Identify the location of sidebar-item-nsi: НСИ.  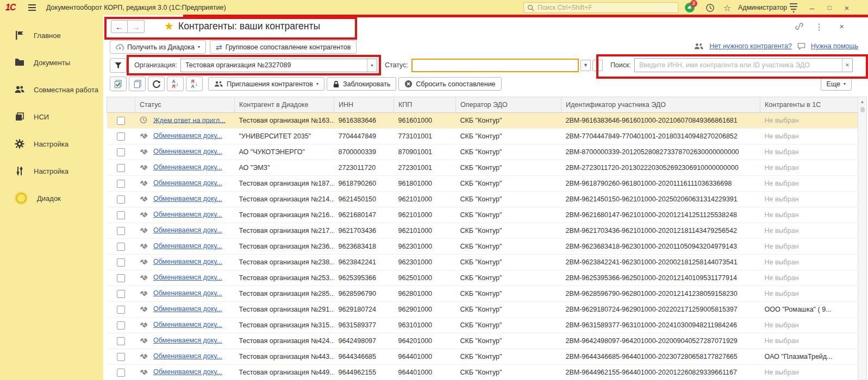
(52, 117).